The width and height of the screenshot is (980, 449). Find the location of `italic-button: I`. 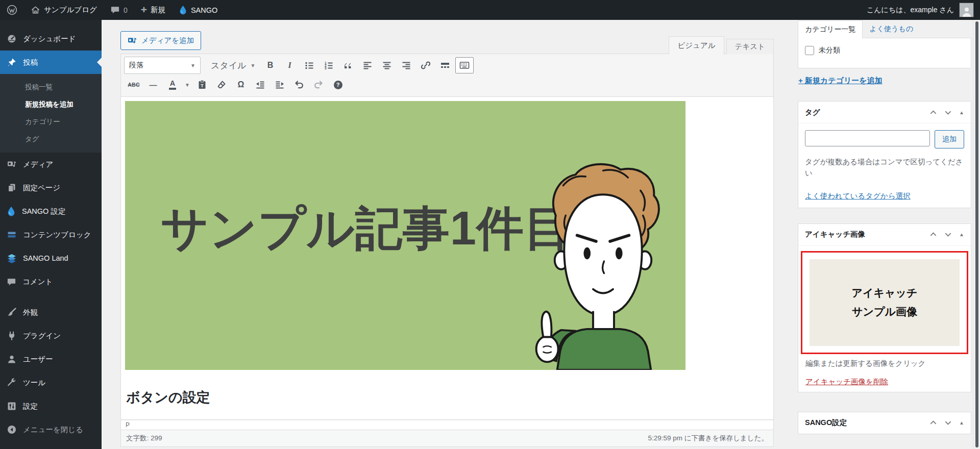

italic-button: I is located at coordinates (290, 65).